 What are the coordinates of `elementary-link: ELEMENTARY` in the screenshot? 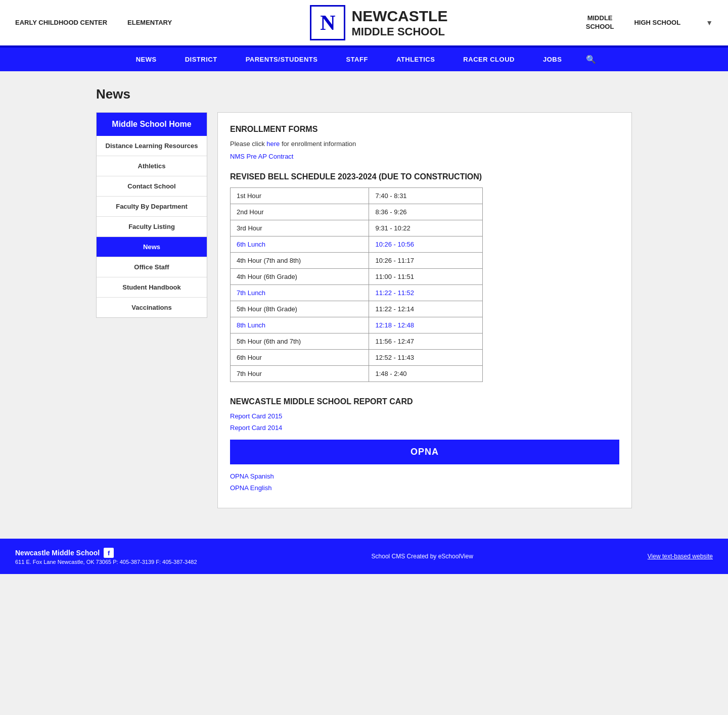 It's located at (150, 23).